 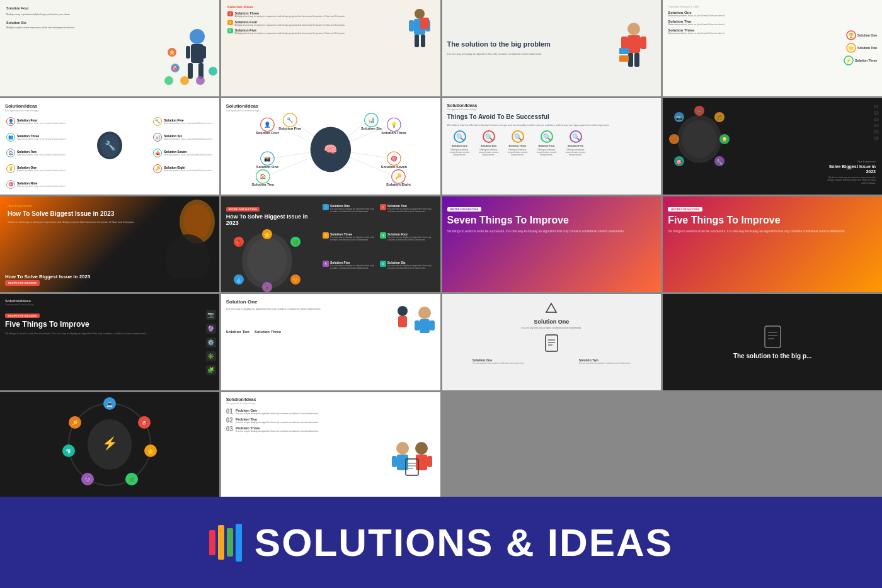 I want to click on slide-14-sol3: Solution Three, so click(x=268, y=332).